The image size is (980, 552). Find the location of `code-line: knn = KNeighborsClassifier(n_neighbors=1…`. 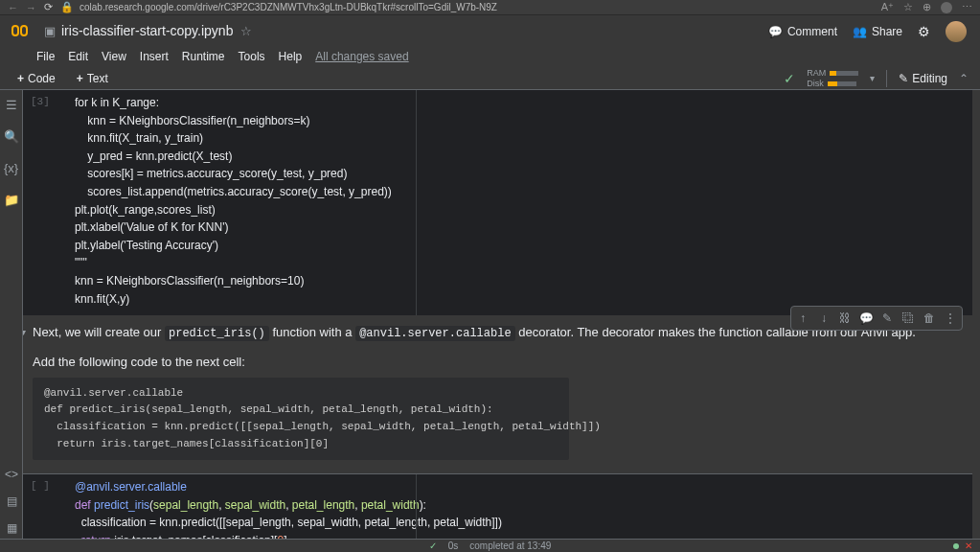

code-line: knn = KNeighborsClassifier(n_neighbors=1… is located at coordinates (498, 282).